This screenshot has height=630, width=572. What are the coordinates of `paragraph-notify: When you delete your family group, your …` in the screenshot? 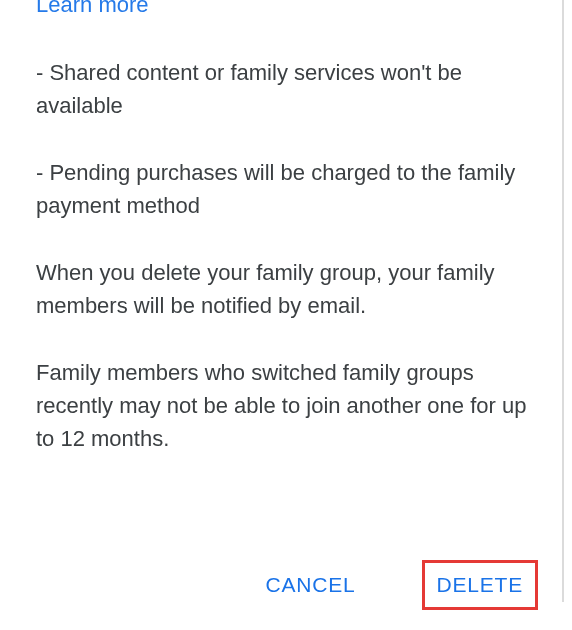 It's located at (286, 289).